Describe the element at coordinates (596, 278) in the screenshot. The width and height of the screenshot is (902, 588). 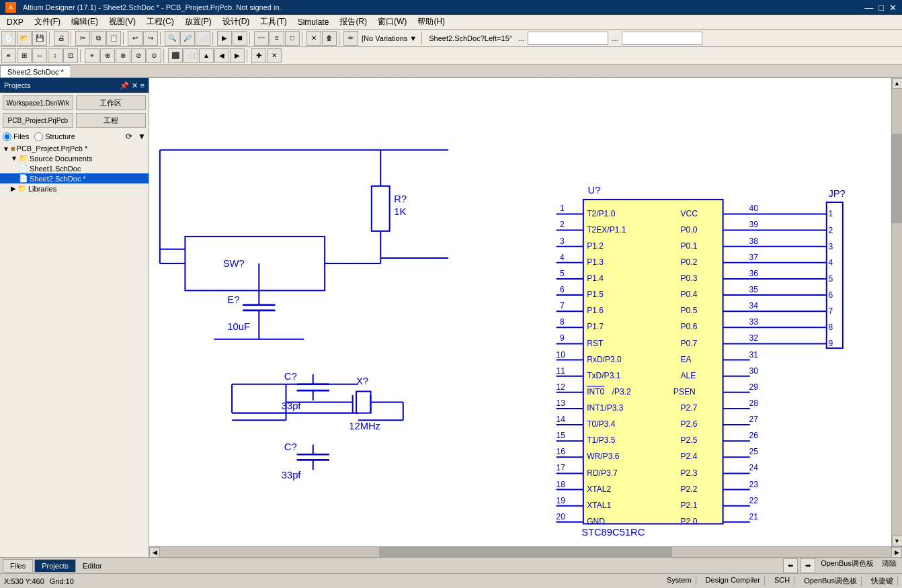
I see `svg-text: P1.4` at that location.